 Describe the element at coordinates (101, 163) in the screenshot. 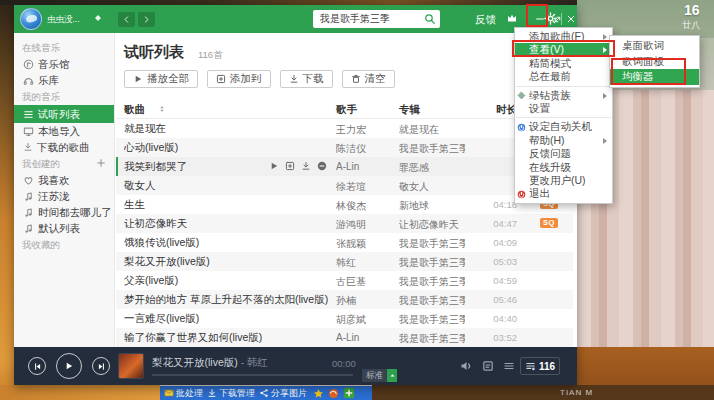

I see `add-playlist-button` at that location.